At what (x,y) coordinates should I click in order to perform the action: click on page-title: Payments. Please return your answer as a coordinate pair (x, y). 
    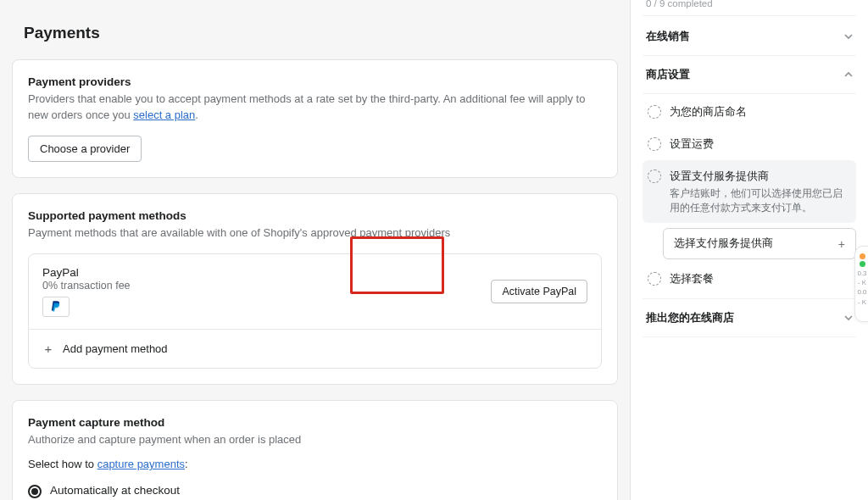
    Looking at the image, I should click on (320, 33).